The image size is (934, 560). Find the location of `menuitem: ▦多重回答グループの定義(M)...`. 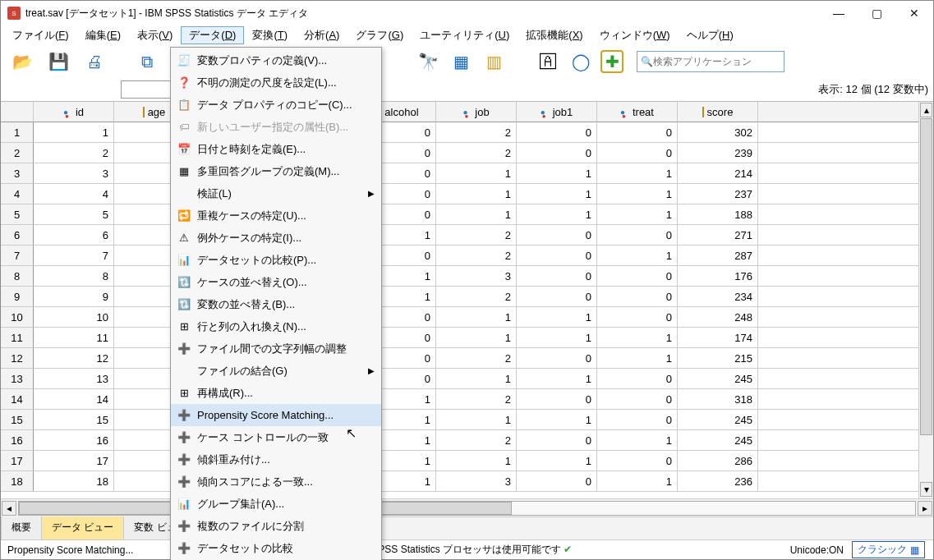

menuitem: ▦多重回答グループの定義(M)... is located at coordinates (276, 171).